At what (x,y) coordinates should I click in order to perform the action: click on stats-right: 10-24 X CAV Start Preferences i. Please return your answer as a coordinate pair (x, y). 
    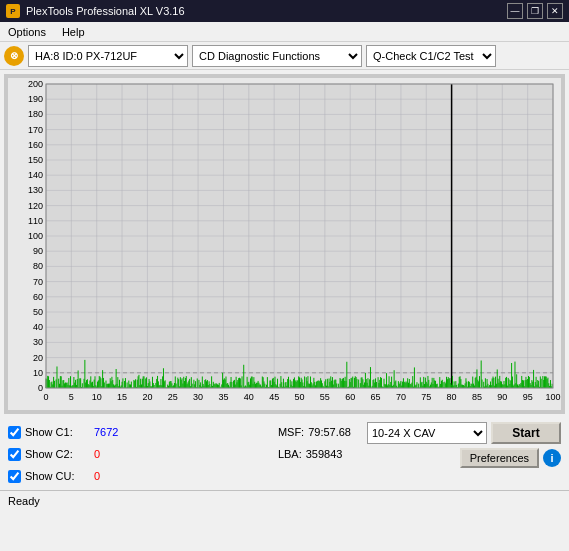
    Looking at the image, I should click on (464, 445).